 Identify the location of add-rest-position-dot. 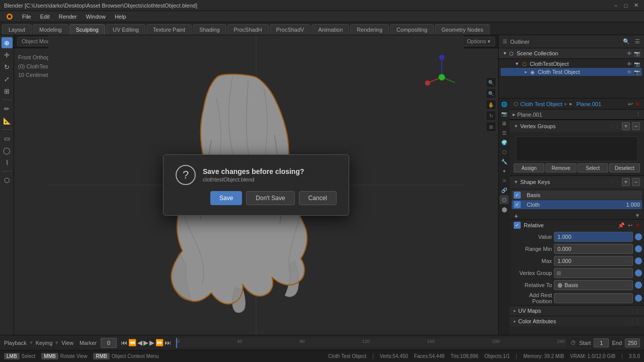
(638, 298).